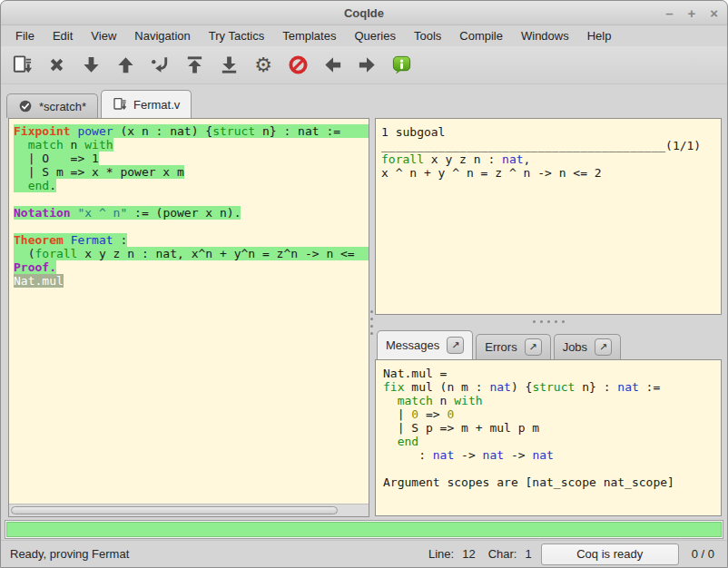 This screenshot has height=568, width=728. Describe the element at coordinates (22, 65) in the screenshot. I see `save-icon` at that location.